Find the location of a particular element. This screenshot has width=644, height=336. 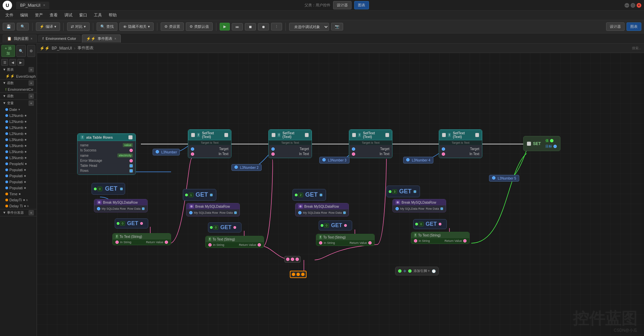

l3number-4: L3Number 4 is located at coordinates (418, 160).